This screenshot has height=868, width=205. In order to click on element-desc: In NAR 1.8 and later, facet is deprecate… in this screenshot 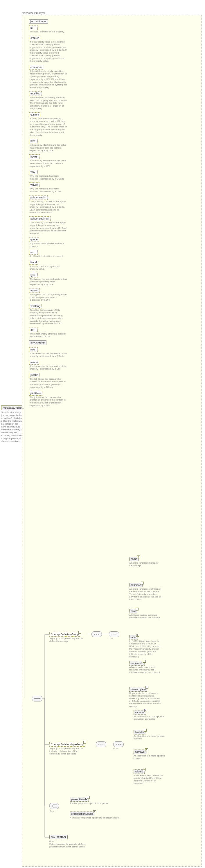, I will do `click(145, 649)`.